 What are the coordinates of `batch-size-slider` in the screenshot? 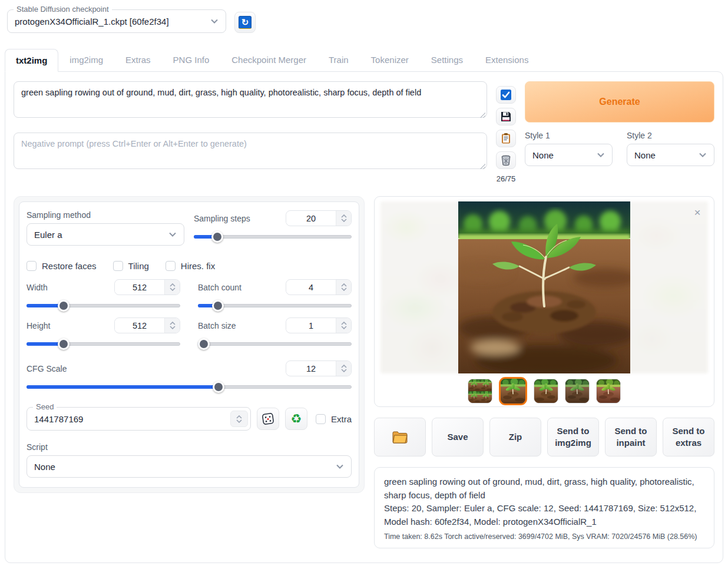 It's located at (274, 344).